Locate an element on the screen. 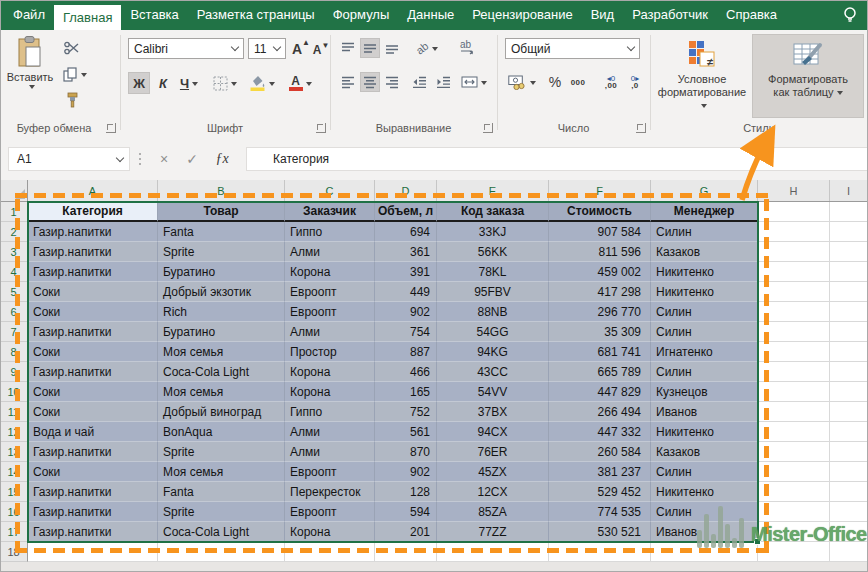  cell-I16 is located at coordinates (849, 512).